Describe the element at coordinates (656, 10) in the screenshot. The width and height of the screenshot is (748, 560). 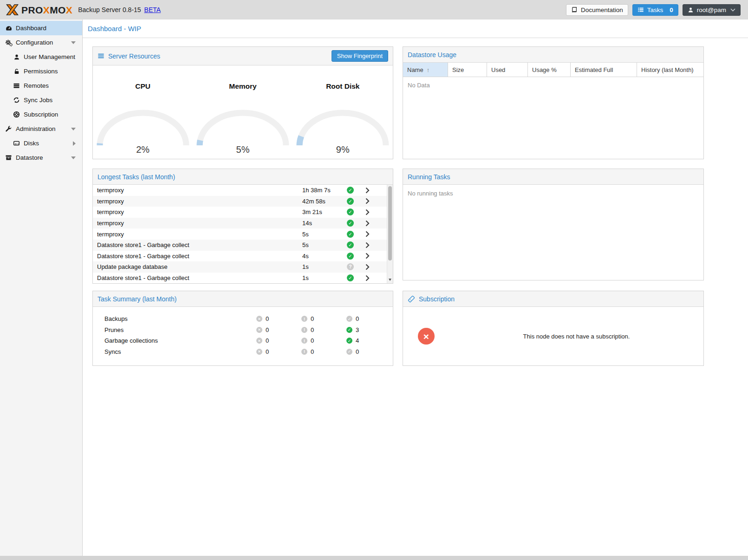
I see `tasks-button: Tasks 0` at that location.